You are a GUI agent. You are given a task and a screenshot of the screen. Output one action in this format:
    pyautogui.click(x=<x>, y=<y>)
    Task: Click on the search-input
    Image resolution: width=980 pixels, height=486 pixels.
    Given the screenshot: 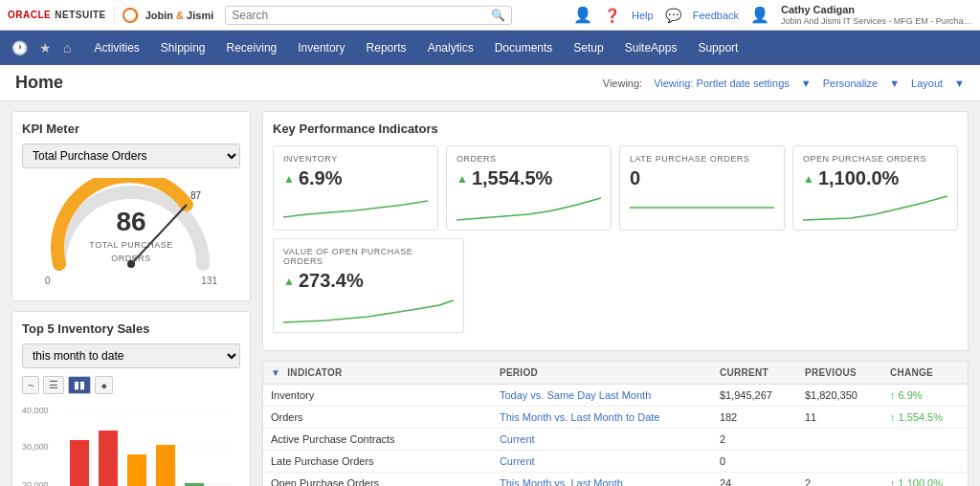 What is the action you would take?
    pyautogui.click(x=362, y=15)
    